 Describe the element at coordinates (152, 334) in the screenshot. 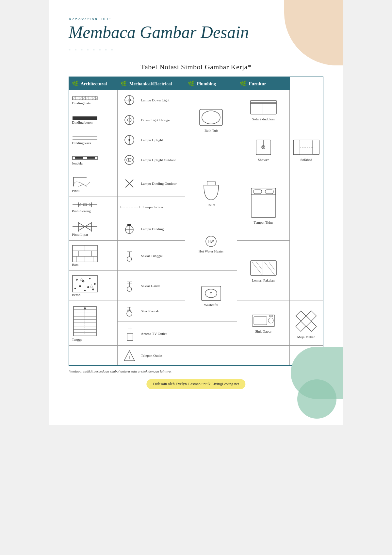

I see `mech-antena-tv: Antena TV Outlet` at that location.